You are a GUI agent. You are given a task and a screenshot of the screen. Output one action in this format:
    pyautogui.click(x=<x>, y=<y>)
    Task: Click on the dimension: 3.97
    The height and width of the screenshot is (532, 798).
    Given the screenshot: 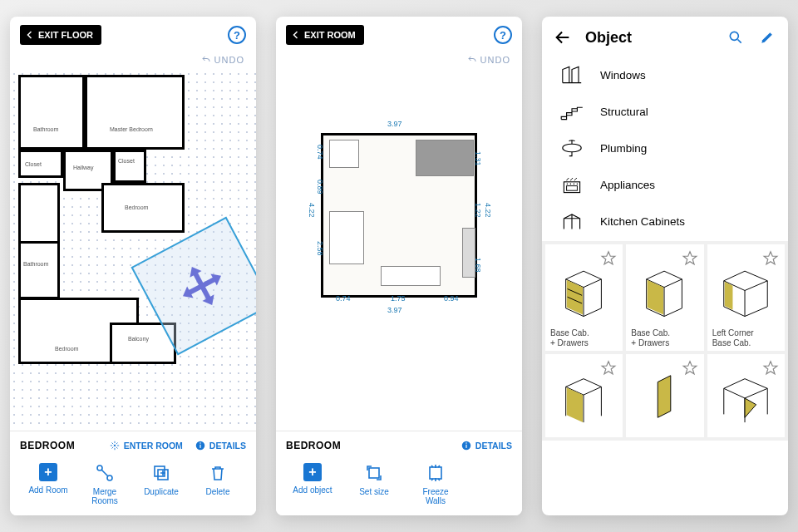 What is the action you would take?
    pyautogui.click(x=395, y=124)
    